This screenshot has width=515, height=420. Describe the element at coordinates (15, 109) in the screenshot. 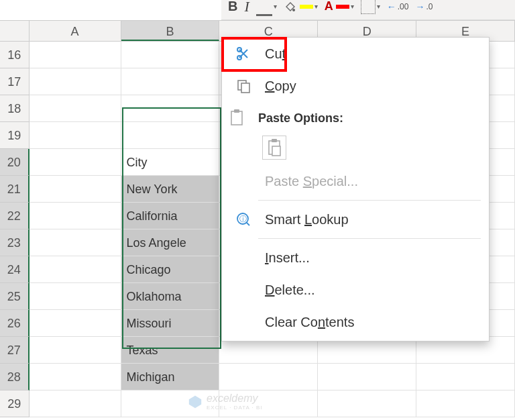

I see `row-header: 18` at that location.